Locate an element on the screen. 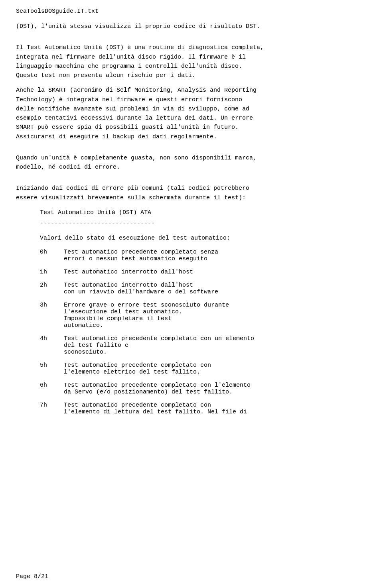 The width and height of the screenshot is (383, 588). table-row: 1h Test automatico interrotto dall'host is located at coordinates (203, 272).